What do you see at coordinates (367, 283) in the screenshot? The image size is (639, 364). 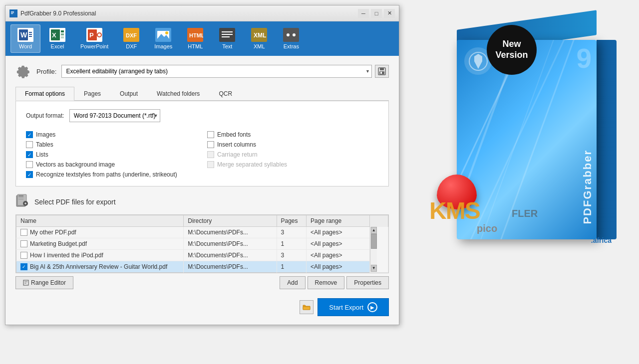 I see `properties-button: Properties` at bounding box center [367, 283].